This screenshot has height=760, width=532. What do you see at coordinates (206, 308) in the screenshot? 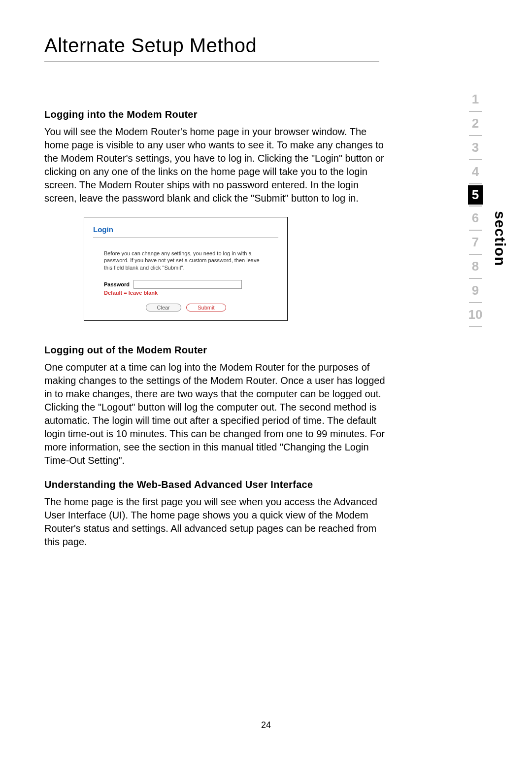
I see `submit-button: Submit` at bounding box center [206, 308].